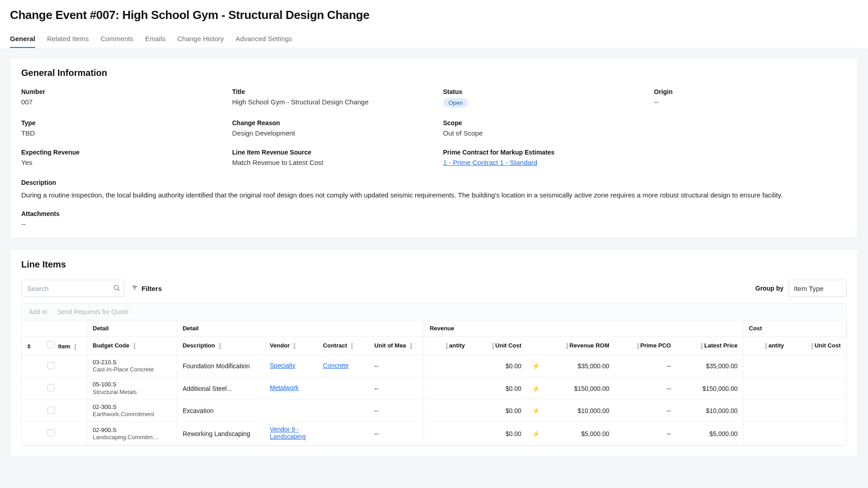  I want to click on tab-related-items: Related Items, so click(68, 39).